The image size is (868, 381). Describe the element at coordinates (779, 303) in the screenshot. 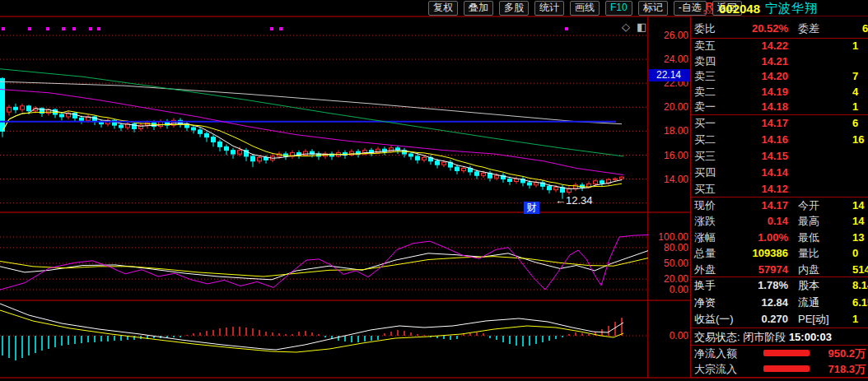

I see `info-section-2: 换手1.78%股本8.14净资12.84流通6.15收益(一)0.270PE[动…` at that location.